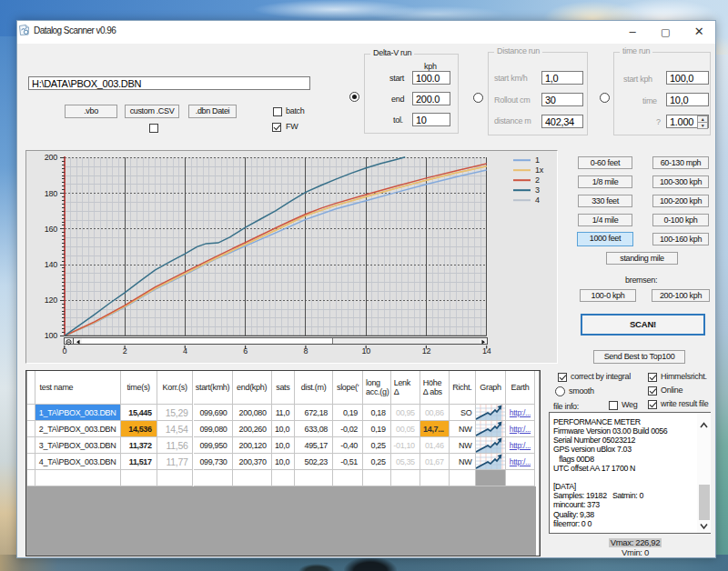  Describe the element at coordinates (51, 336) in the screenshot. I see `svg-text: 100` at that location.